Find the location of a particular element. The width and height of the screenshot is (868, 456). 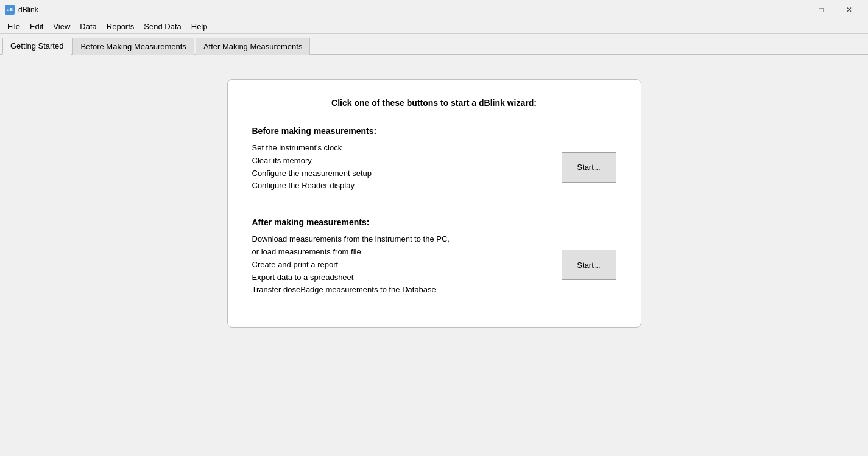

after-section: After making measurements: Download meas… is located at coordinates (434, 257).